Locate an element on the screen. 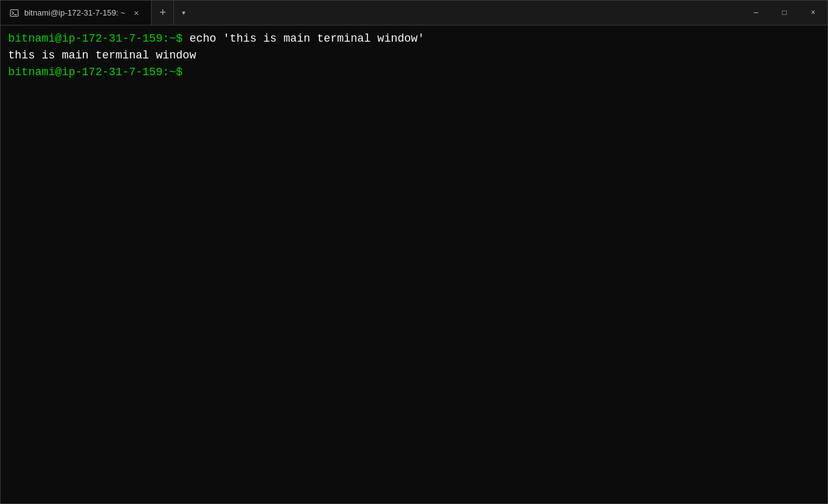 The image size is (828, 504). prompt-2: bitnami@ip-172-31-7-159:~$ is located at coordinates (96, 72).